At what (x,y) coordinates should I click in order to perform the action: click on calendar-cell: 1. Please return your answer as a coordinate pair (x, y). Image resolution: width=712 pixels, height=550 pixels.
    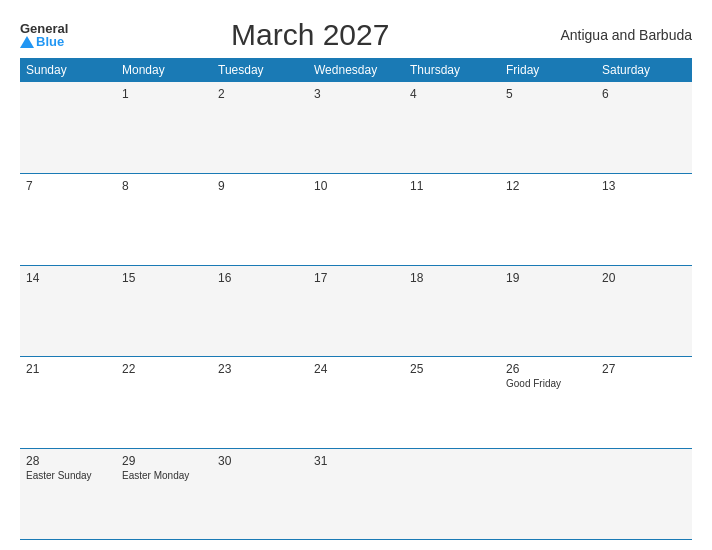
    Looking at the image, I should click on (164, 128).